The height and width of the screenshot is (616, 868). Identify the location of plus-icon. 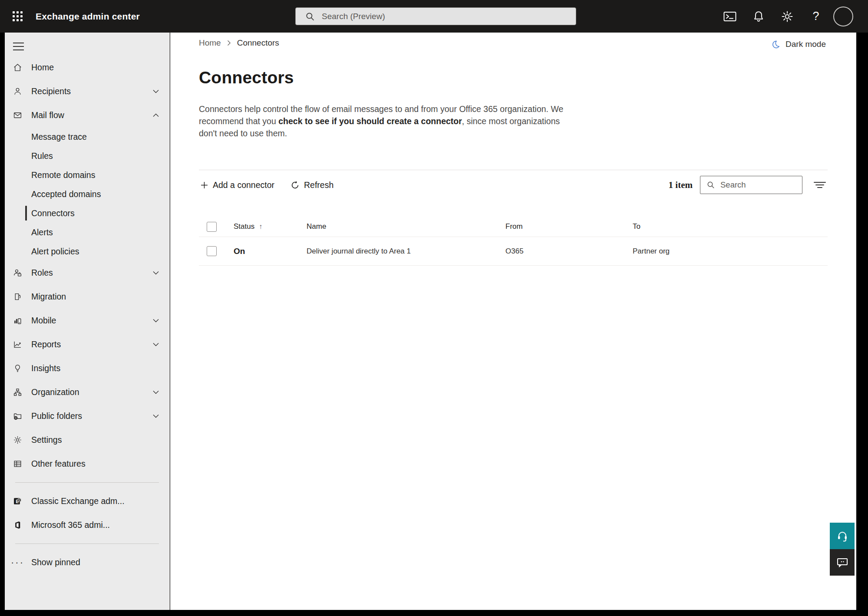
(204, 185).